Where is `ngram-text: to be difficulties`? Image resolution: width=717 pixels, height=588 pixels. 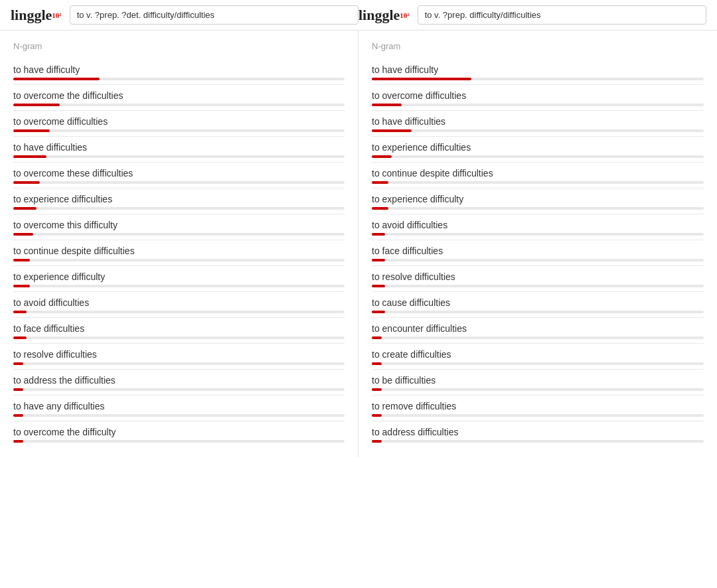 ngram-text: to be difficulties is located at coordinates (538, 379).